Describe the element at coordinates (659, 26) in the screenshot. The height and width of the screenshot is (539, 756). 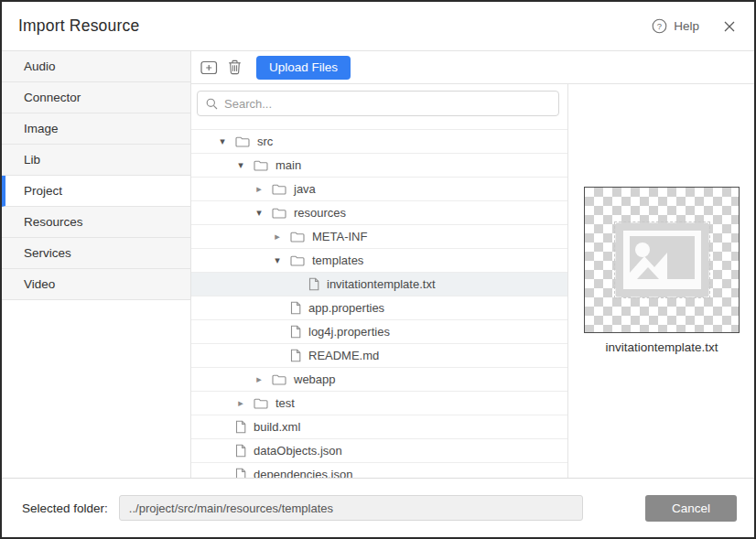
I see `question-circle-icon: ?` at that location.